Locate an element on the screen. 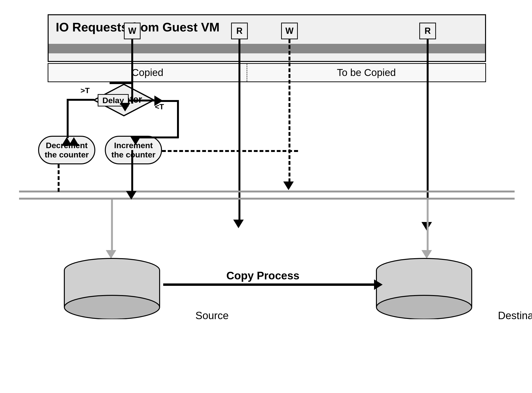  io-req-w1: W is located at coordinates (132, 31).